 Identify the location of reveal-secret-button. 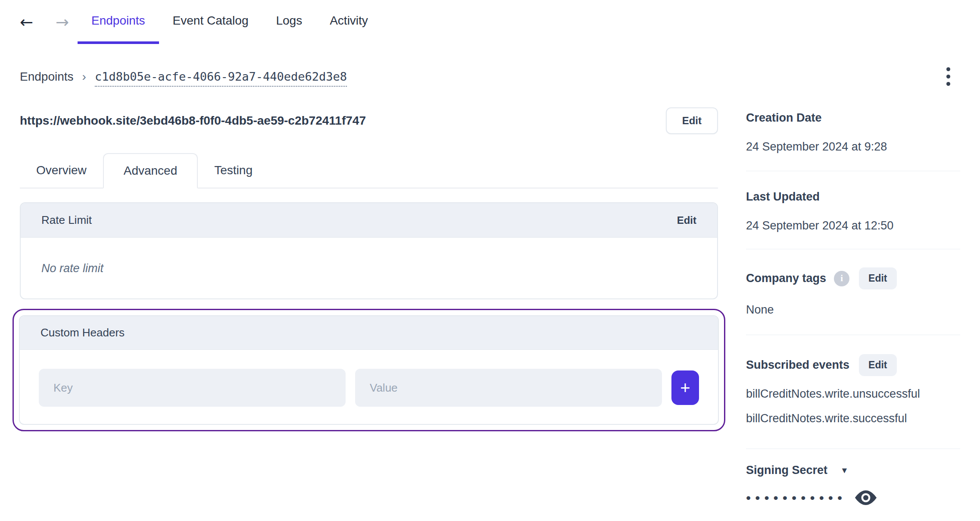
(866, 498).